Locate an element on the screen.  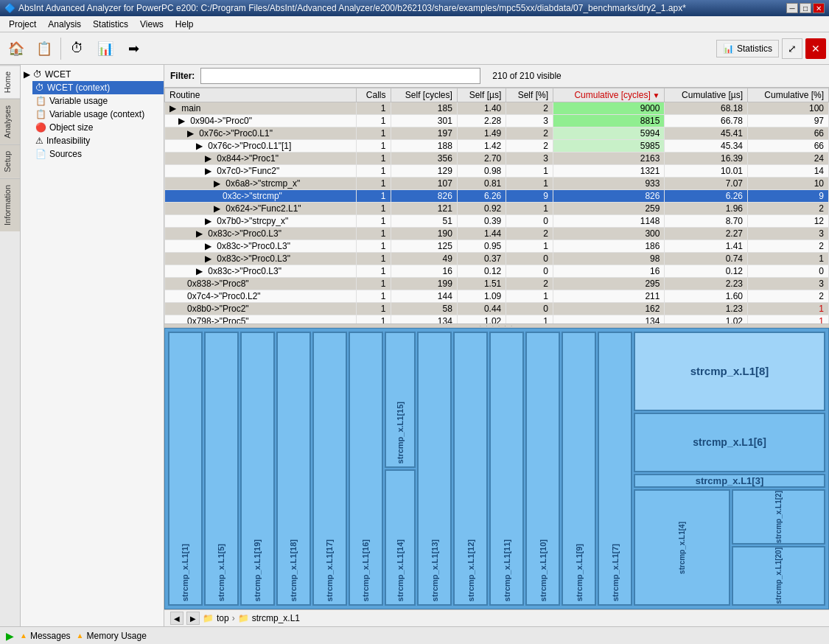
table-row: ▶ 0x624->"Func2.L1" 1 121 0.92 1 259 1.9… is located at coordinates (497, 209).